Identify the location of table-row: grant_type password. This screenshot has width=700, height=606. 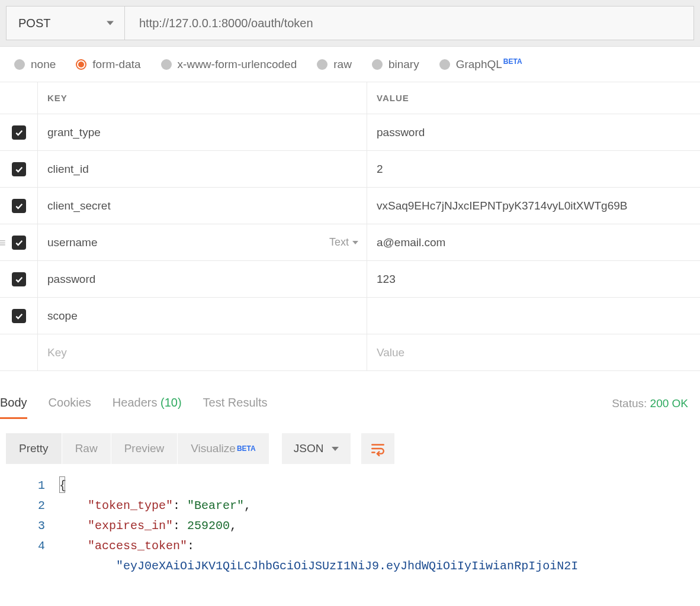
(350, 133).